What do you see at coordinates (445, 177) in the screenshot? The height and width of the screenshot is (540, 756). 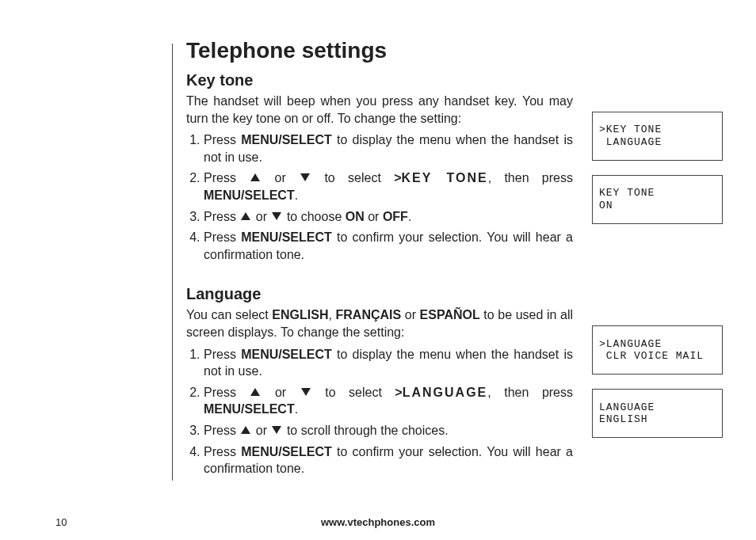 I see `key-tone-label: KEY TONE` at bounding box center [445, 177].